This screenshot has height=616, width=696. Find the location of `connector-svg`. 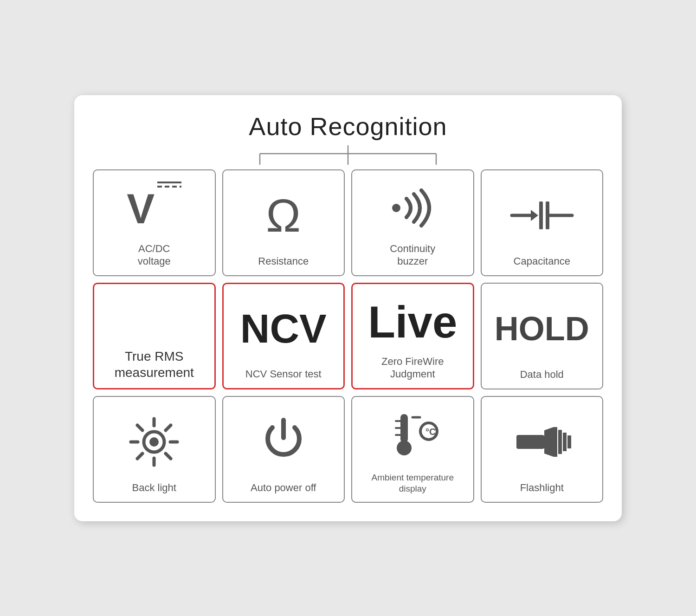

connector-svg is located at coordinates (348, 155).